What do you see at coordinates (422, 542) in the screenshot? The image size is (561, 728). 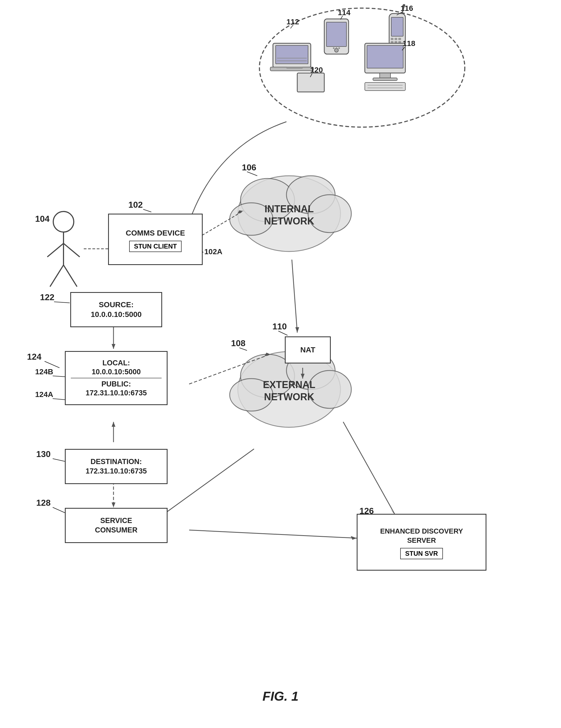 I see `enhanced-discovery-box: ENHANCED DISCOVERY SERVER STUN SVR` at bounding box center [422, 542].